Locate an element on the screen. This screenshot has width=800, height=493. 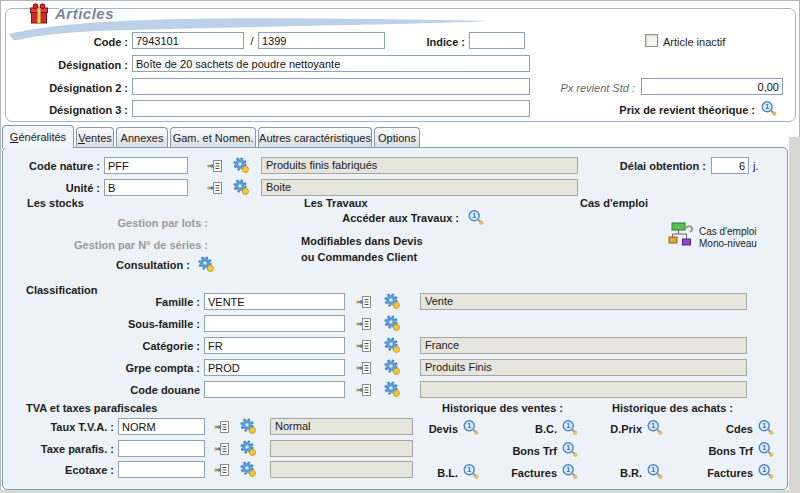
sous-famille-gear-icon is located at coordinates (392, 323).